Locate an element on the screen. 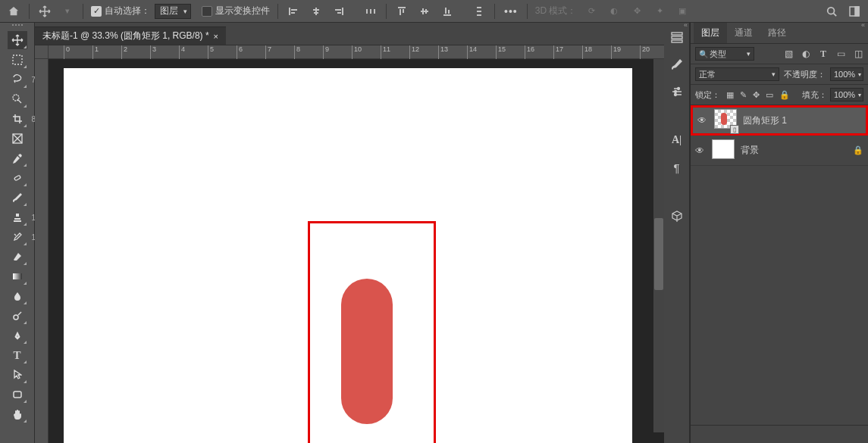 The image size is (868, 443). align-bottom-icon is located at coordinates (447, 11).